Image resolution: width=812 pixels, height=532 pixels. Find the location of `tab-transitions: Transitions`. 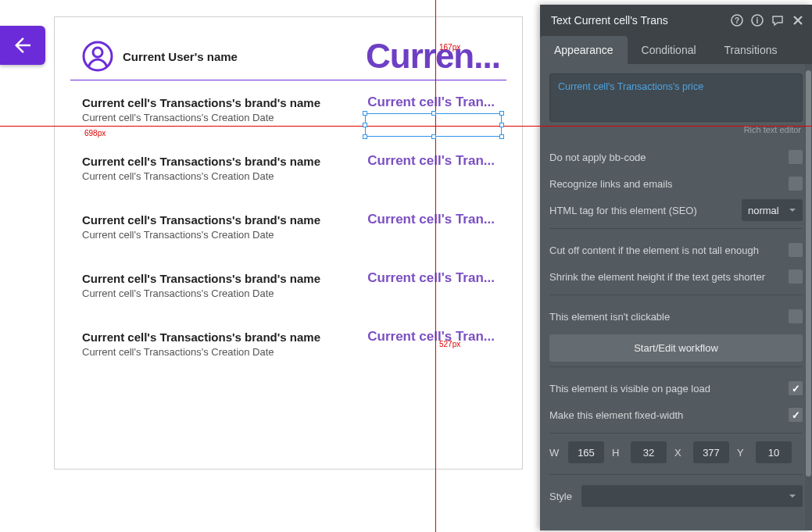

tab-transitions: Transitions is located at coordinates (751, 50).